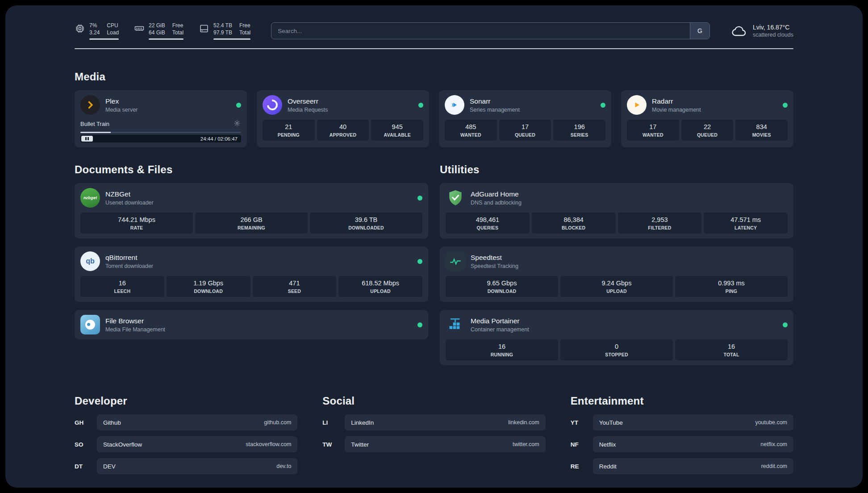 Image resolution: width=868 pixels, height=493 pixels. Describe the element at coordinates (397, 130) in the screenshot. I see `stat-block: 945 AVAILABLE` at that location.